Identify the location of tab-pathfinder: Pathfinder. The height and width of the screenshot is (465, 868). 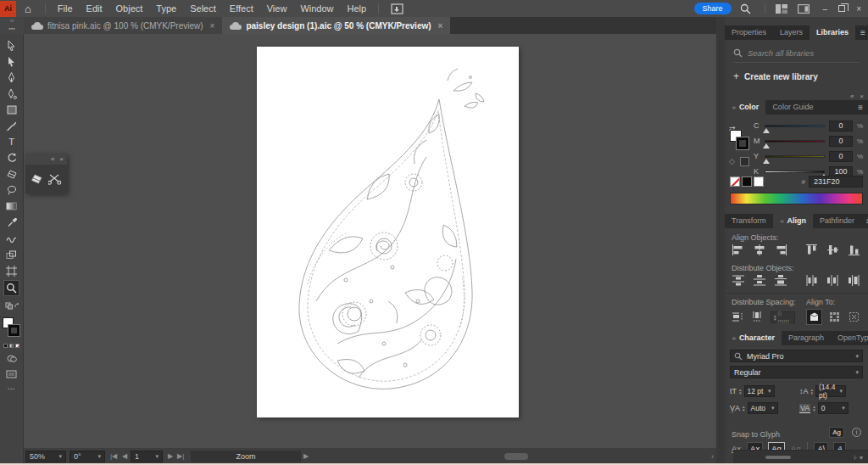
(837, 221).